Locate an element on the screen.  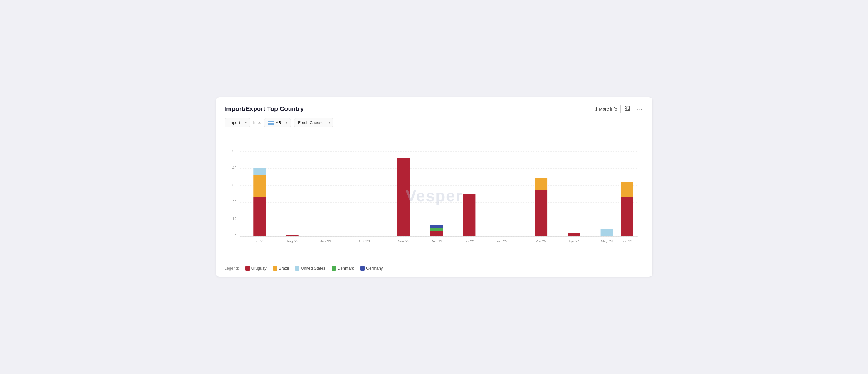
image-button: 🖼 is located at coordinates (628, 109).